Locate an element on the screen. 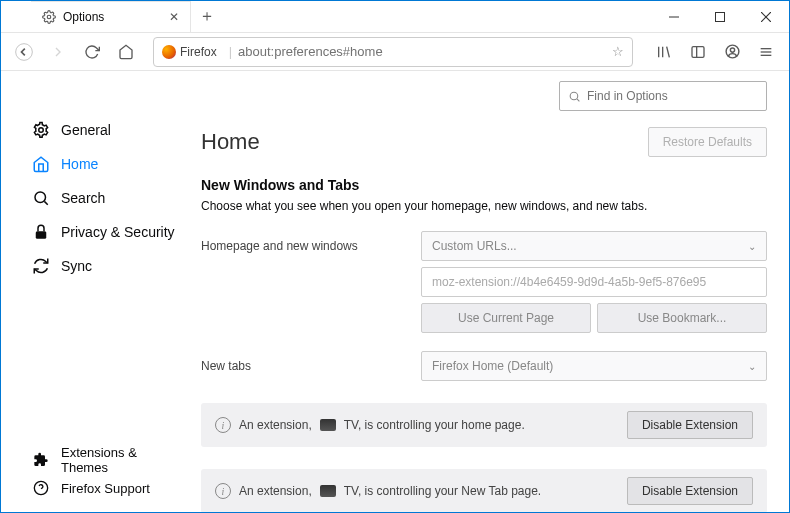 The width and height of the screenshot is (790, 513). homepage-select: Custom URLs... ⌄ is located at coordinates (594, 246).